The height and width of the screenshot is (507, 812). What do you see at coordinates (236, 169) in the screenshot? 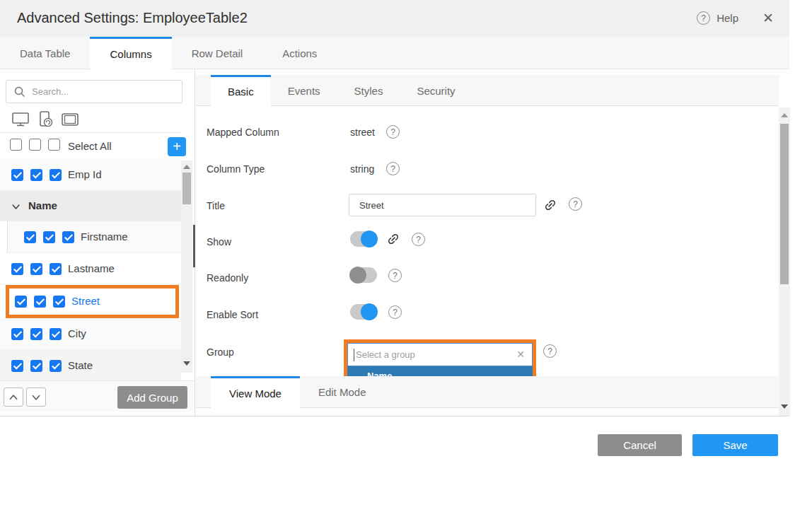
I see `field-label-column-type: Column Type` at bounding box center [236, 169].